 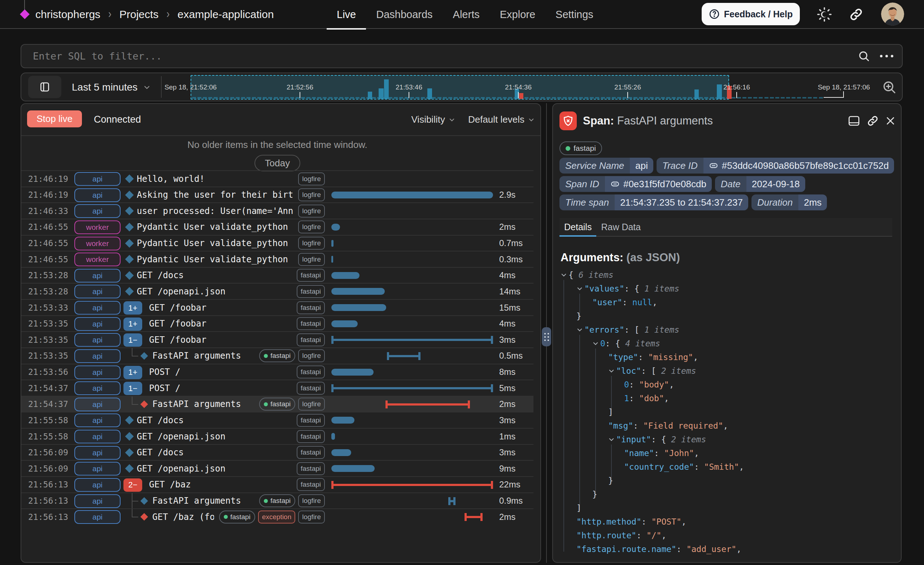 I want to click on nav-tab-dashboards: Dashboards, so click(x=404, y=14).